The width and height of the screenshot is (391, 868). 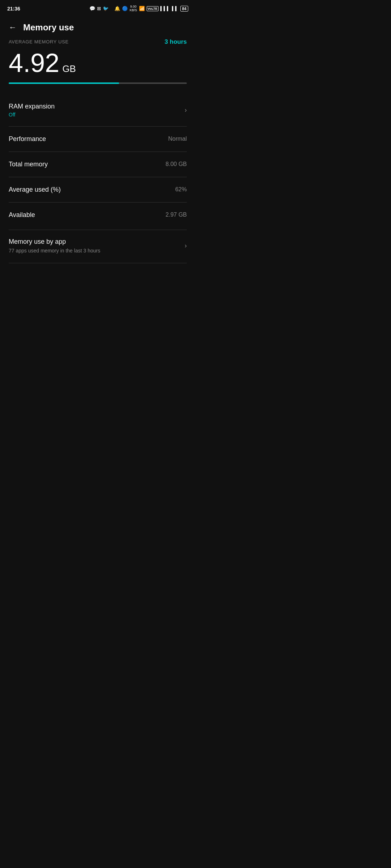 I want to click on performance-title: Performance, so click(x=28, y=139).